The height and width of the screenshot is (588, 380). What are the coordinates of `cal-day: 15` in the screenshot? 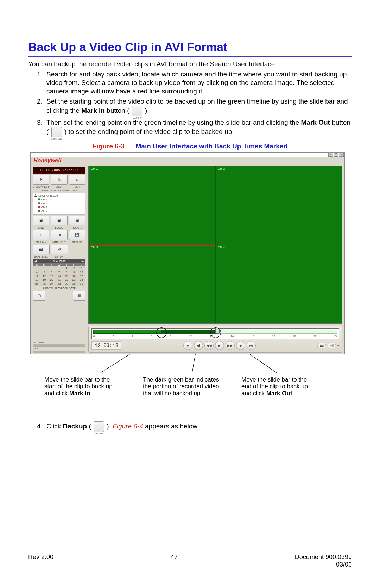 It's located at (67, 276).